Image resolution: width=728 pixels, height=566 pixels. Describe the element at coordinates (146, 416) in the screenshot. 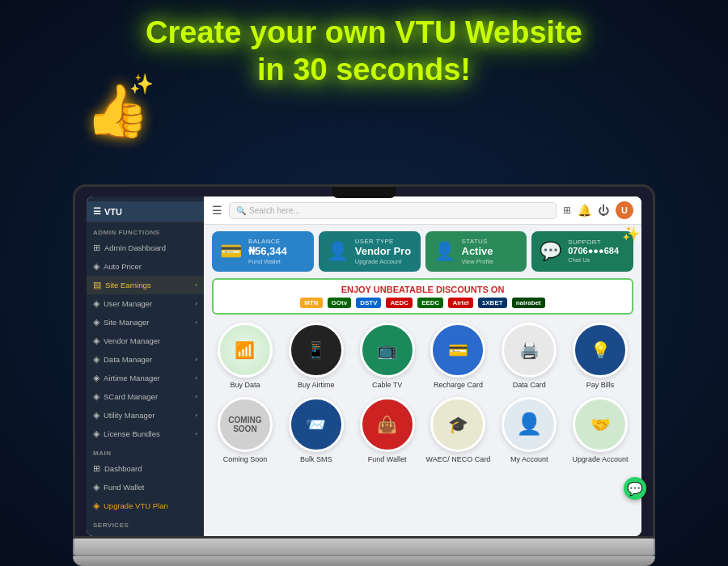

I see `sidebar-item-utility-manager: ◈ Utility Manager ›` at that location.